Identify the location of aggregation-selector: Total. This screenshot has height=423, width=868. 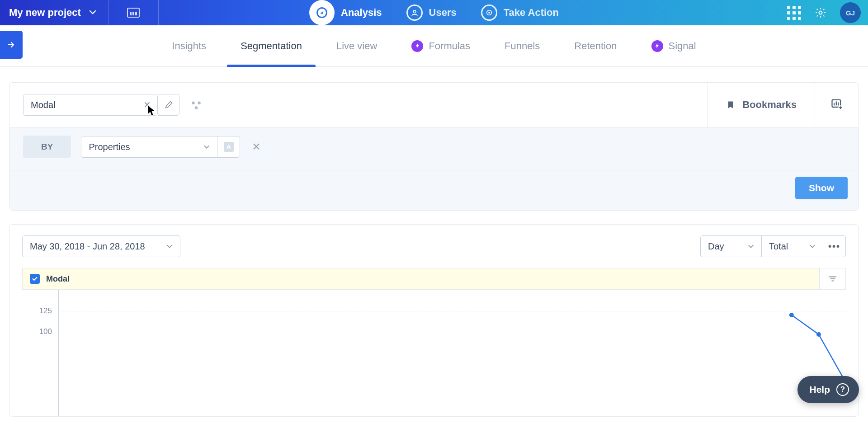
(793, 246).